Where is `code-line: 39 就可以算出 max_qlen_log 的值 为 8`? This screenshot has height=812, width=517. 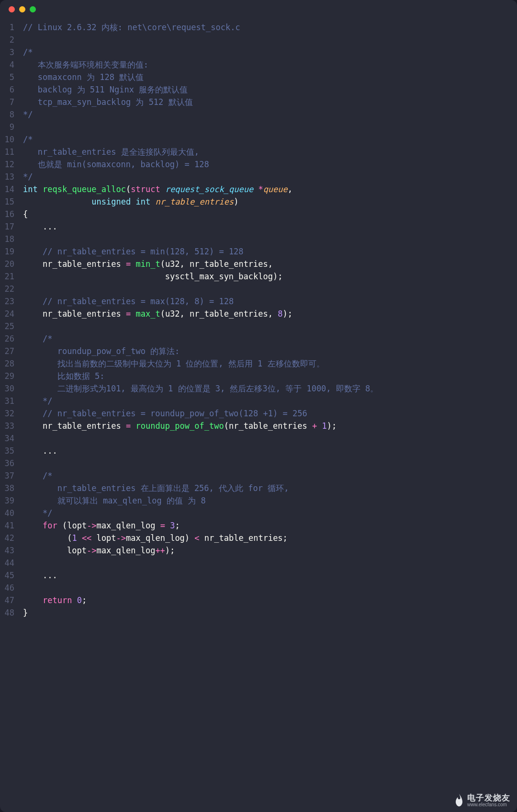 code-line: 39 就可以算出 max_qlen_log 的值 为 8 is located at coordinates (258, 501).